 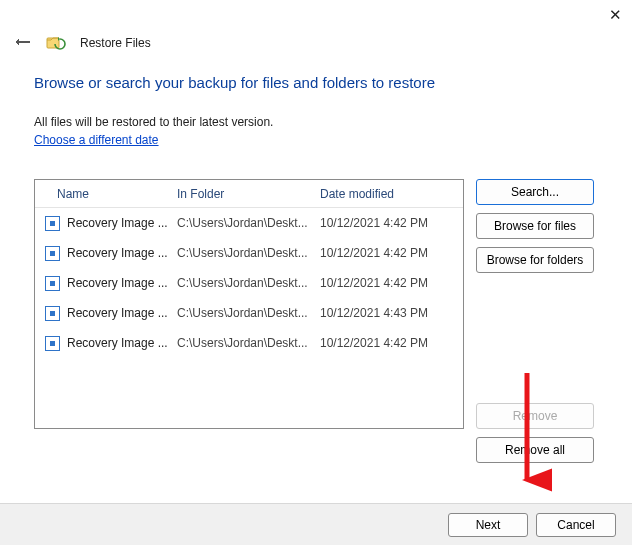 What do you see at coordinates (616, 14) in the screenshot?
I see `close-icon: ✕` at bounding box center [616, 14].